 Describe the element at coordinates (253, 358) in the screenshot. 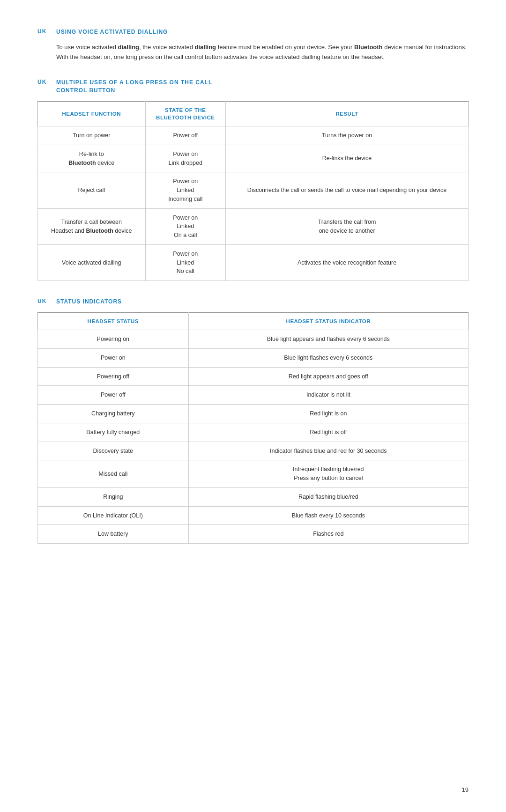

I see `table-row: Power on Blue light flashes every 6 seco…` at that location.